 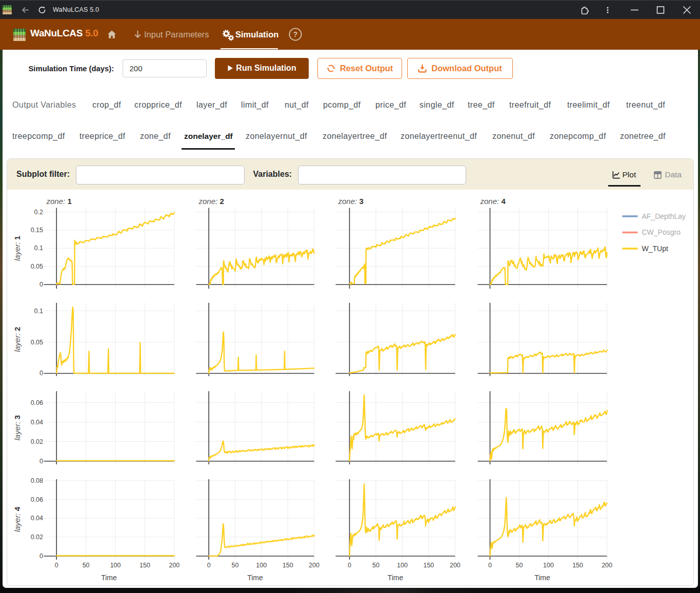 What do you see at coordinates (17, 519) in the screenshot?
I see `svg-text: layer: 4` at bounding box center [17, 519].